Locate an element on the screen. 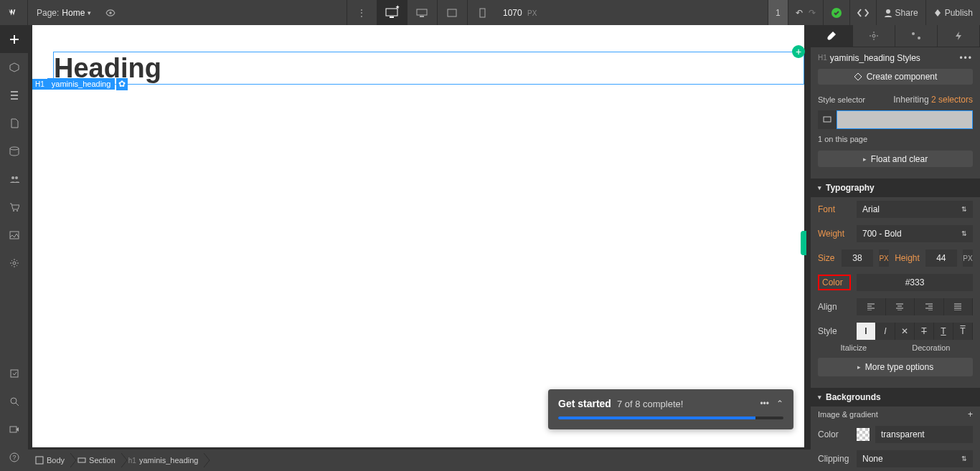 This screenshot has height=471, width=980. pages-button is located at coordinates (14, 123).